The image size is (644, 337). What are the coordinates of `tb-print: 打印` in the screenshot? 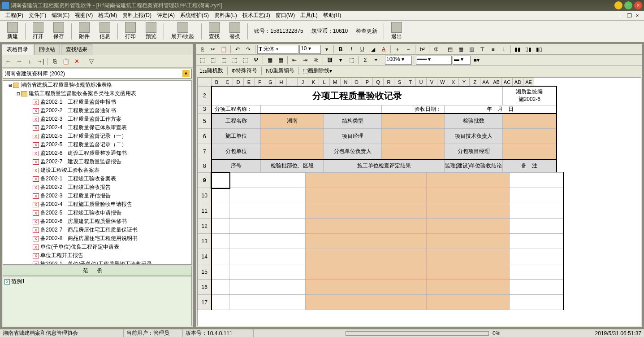 It's located at (130, 31).